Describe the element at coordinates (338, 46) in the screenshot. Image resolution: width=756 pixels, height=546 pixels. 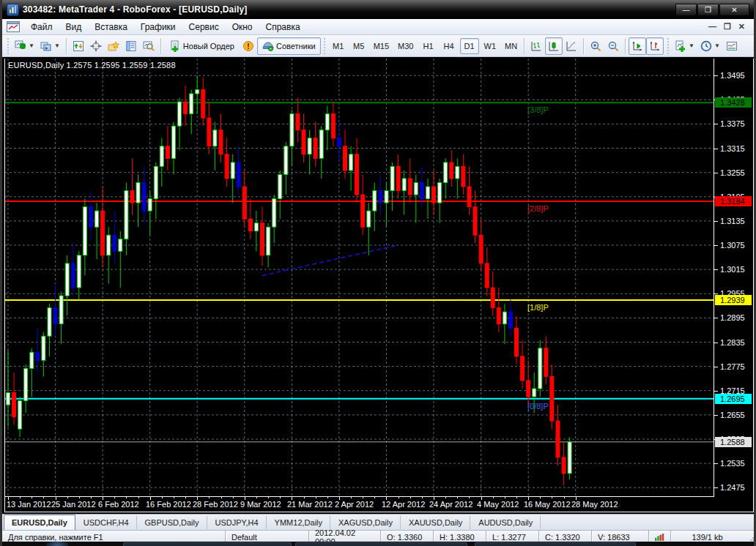
I see `timeframe-button-m1: M1` at that location.